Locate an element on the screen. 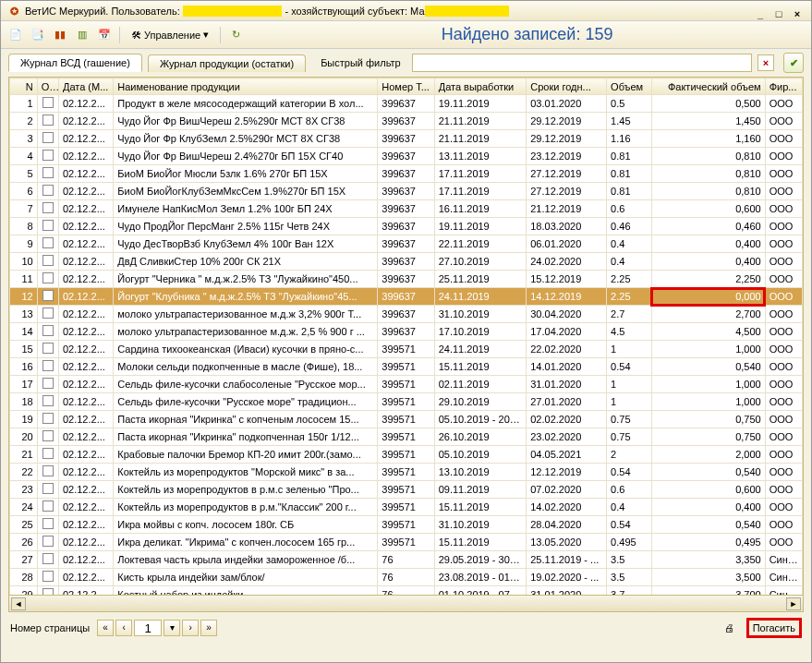 The width and height of the screenshot is (812, 663). scroll-right-icon: ► is located at coordinates (794, 604).